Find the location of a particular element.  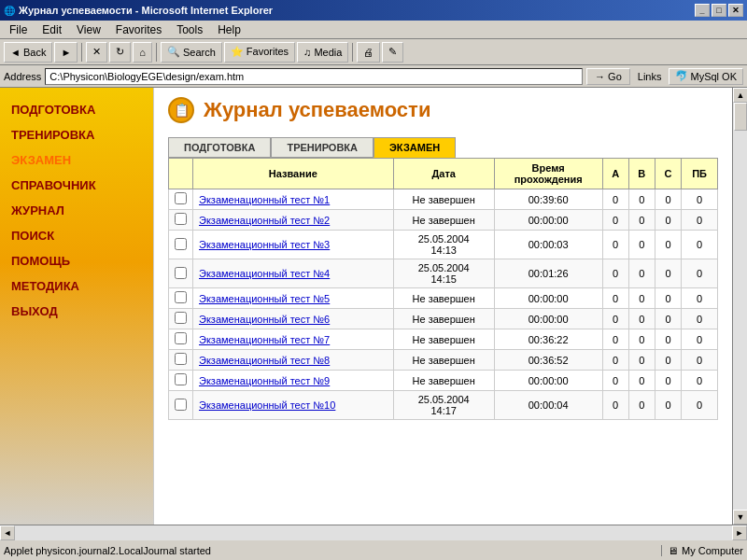

forward-button: ► is located at coordinates (65, 52).